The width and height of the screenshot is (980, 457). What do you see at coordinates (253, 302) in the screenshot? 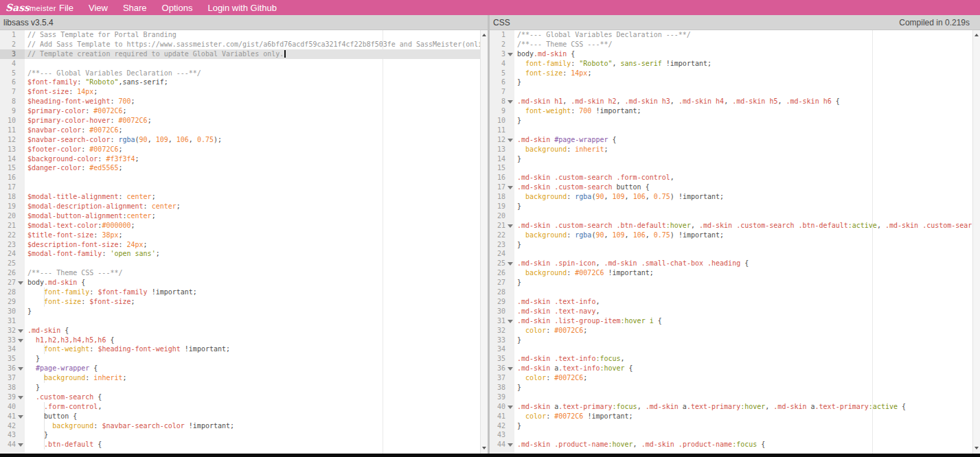
I see `code-line: font-size: $font-size;` at bounding box center [253, 302].